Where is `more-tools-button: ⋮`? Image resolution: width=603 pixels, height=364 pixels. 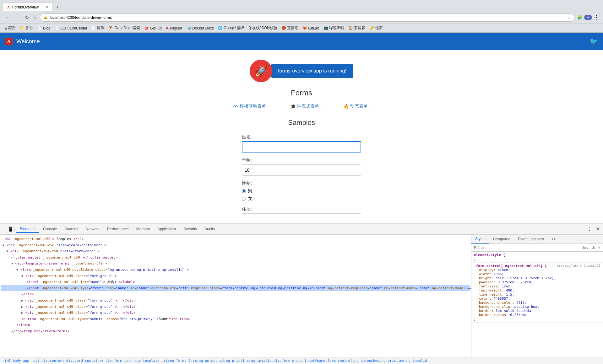 more-tools-button: ⋮ is located at coordinates (589, 229).